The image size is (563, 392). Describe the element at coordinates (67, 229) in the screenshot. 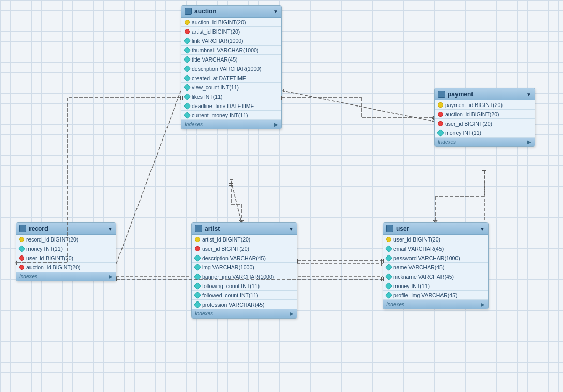

I see `table-record-name: record` at that location.